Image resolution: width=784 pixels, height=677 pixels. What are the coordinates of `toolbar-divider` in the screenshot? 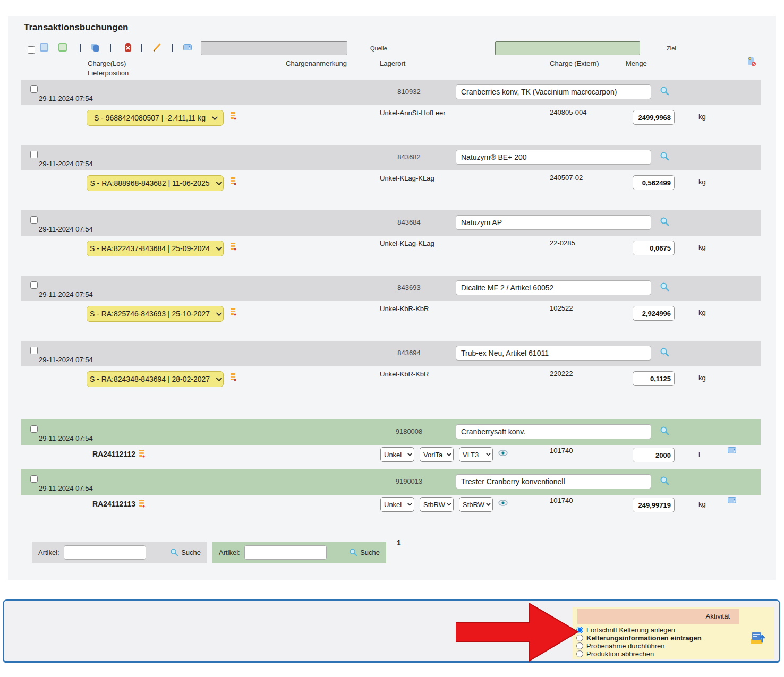 It's located at (141, 48).